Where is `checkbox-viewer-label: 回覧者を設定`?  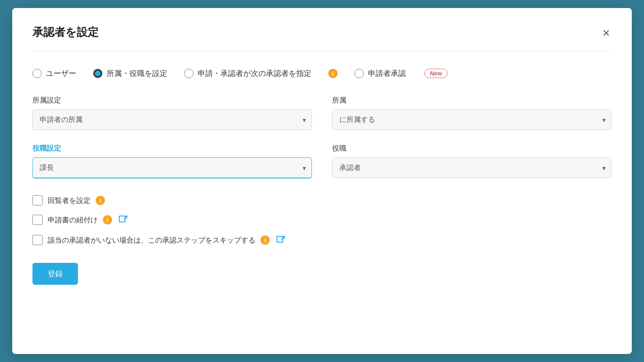
checkbox-viewer-label: 回覧者を設定 is located at coordinates (69, 201).